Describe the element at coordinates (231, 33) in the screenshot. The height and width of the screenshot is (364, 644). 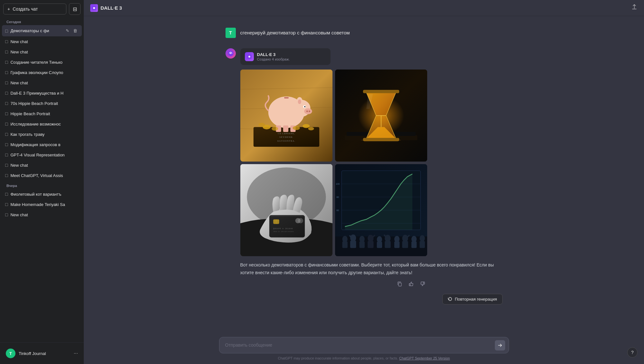
I see `user-message-avatar: T` at that location.